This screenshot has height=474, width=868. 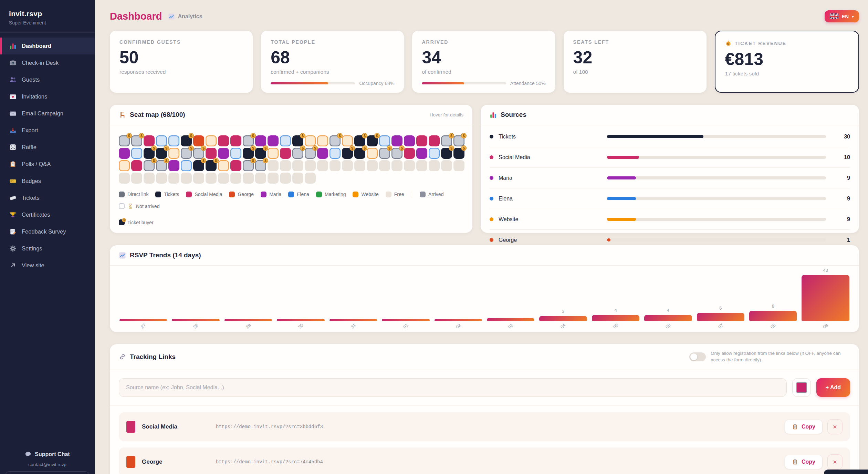 What do you see at coordinates (698, 357) in the screenshot?
I see `restrict-registration-toggle` at bounding box center [698, 357].